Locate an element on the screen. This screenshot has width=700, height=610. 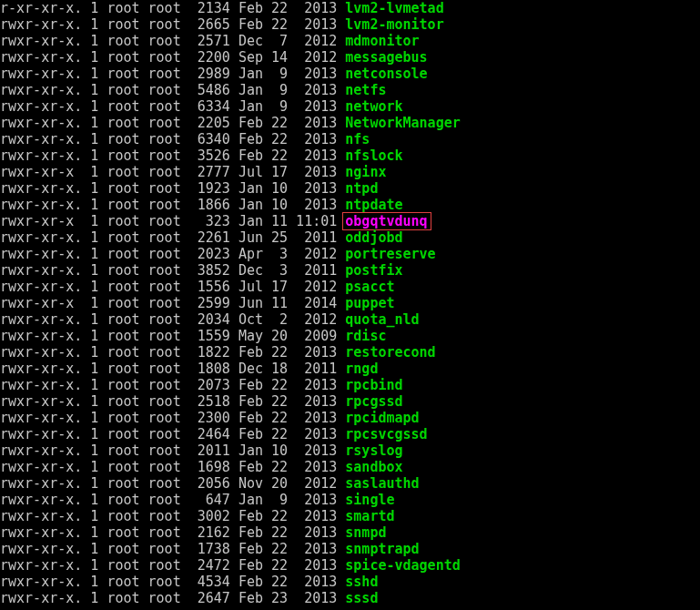
filename: sssd is located at coordinates (361, 598).